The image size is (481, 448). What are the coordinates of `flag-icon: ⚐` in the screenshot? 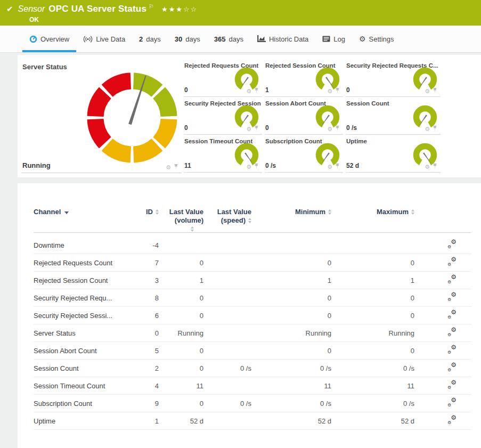 It's located at (151, 6).